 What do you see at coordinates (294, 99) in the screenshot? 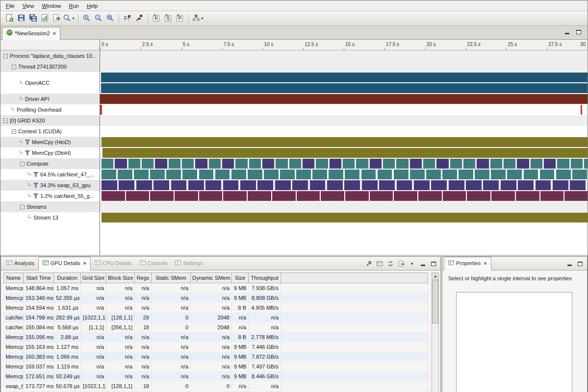
I see `timeline-row-driver-api: Driver API` at bounding box center [294, 99].